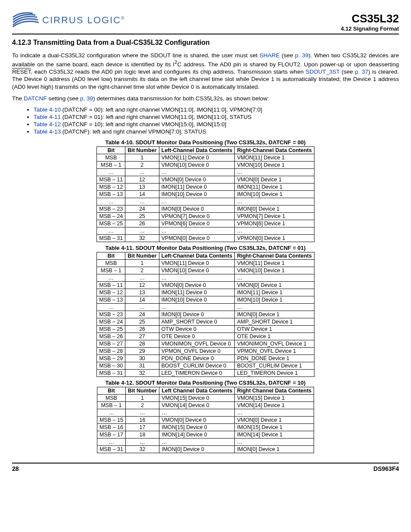 This screenshot has height=532, width=411. I want to click on table-cell: VMON[14] Device 0, so click(197, 406).